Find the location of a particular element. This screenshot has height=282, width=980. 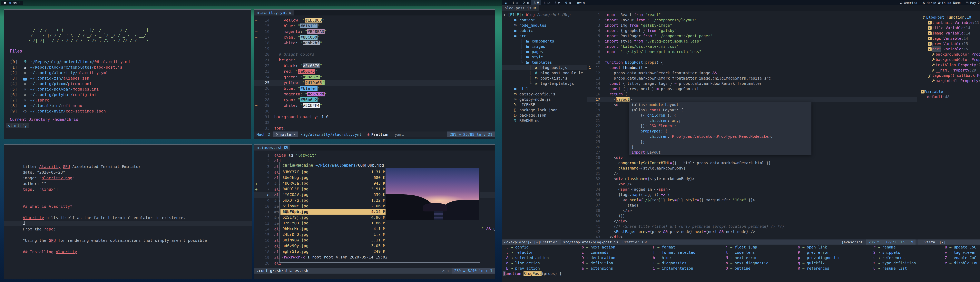

tree-item-README.md: README.md is located at coordinates (545, 121).